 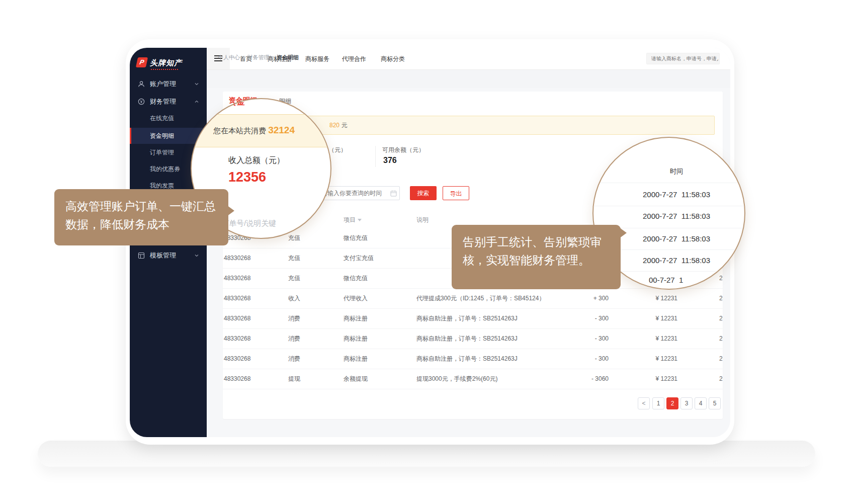 I want to click on calendar-icon, so click(x=393, y=193).